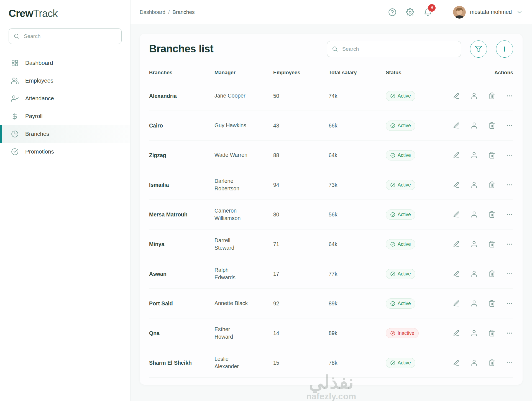 Image resolution: width=532 pixels, height=401 pixels. Describe the element at coordinates (65, 81) in the screenshot. I see `sidebar-item-employees: Employees` at that location.